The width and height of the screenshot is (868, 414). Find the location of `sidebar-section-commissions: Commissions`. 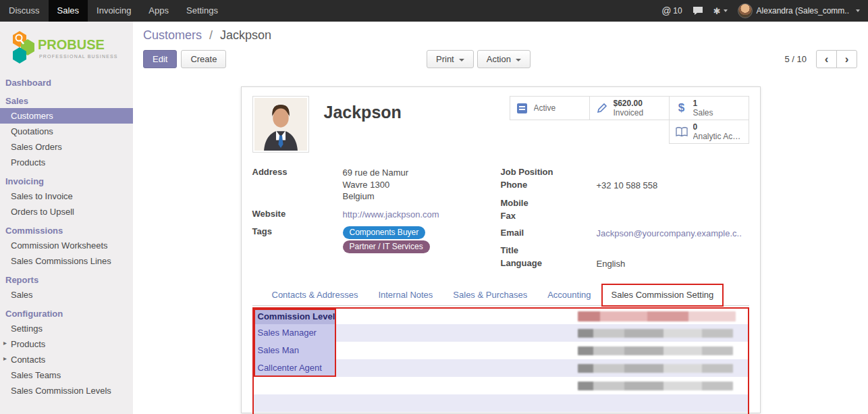

sidebar-section-commissions: Commissions is located at coordinates (66, 230).